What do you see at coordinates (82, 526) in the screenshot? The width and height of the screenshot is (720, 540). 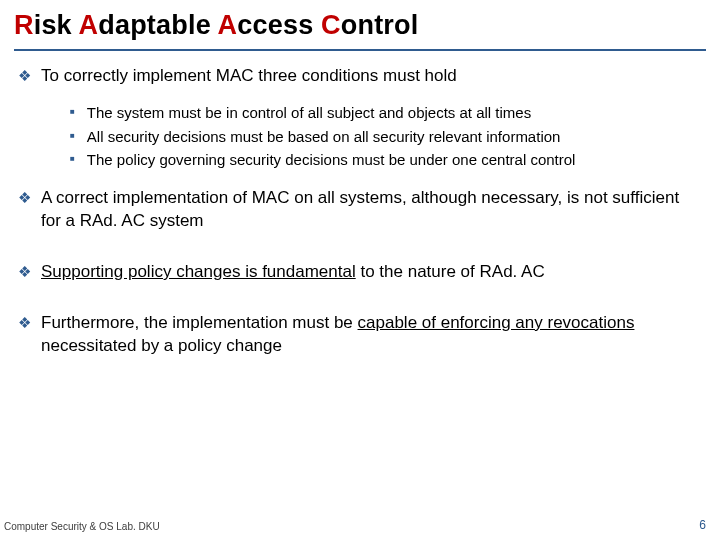 I see `footer-lab: Computer Security & OS Lab. DKU` at bounding box center [82, 526].